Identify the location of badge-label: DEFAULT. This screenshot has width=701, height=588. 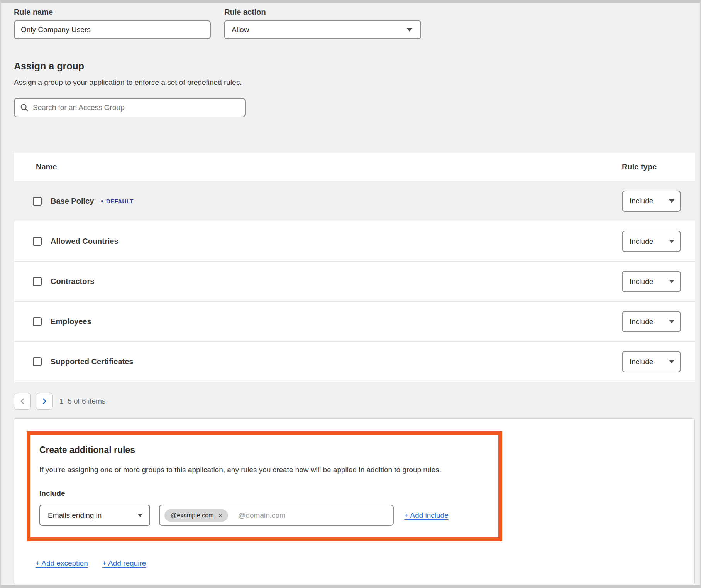
(120, 201).